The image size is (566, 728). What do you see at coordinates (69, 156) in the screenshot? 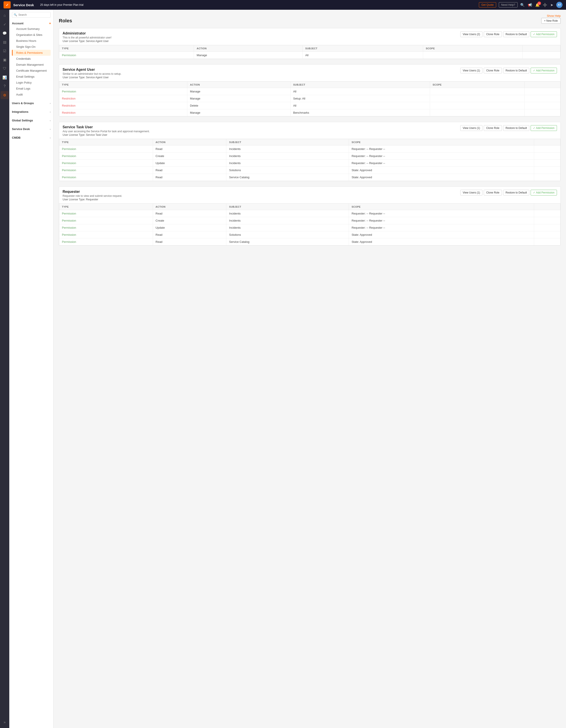
I see `perm-type-2-1: Permission` at bounding box center [69, 156].